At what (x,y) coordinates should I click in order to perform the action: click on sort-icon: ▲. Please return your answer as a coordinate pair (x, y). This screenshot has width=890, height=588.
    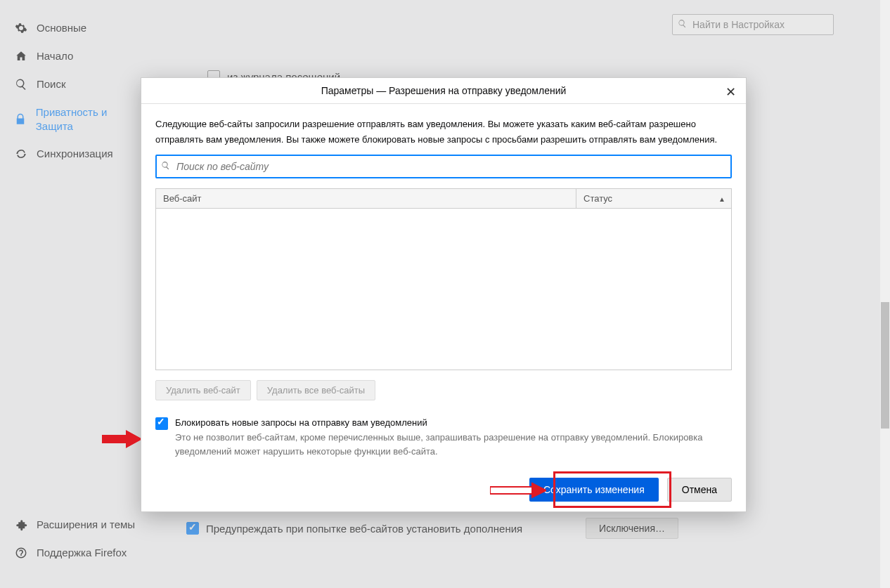
    Looking at the image, I should click on (722, 198).